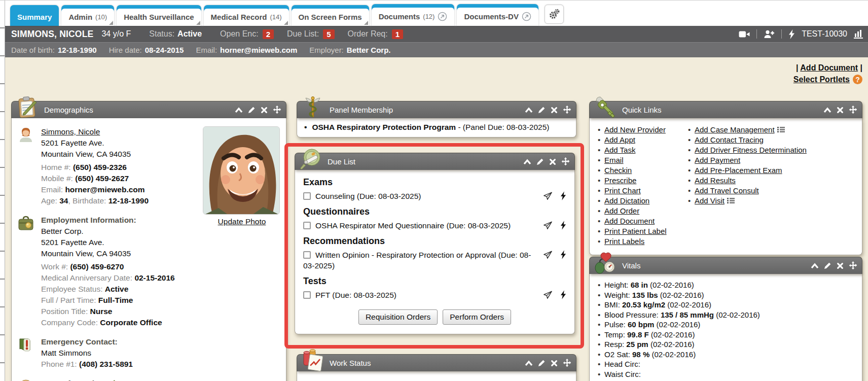 The width and height of the screenshot is (868, 381). Describe the element at coordinates (117, 289) in the screenshot. I see `employee-status-value: Active` at that location.